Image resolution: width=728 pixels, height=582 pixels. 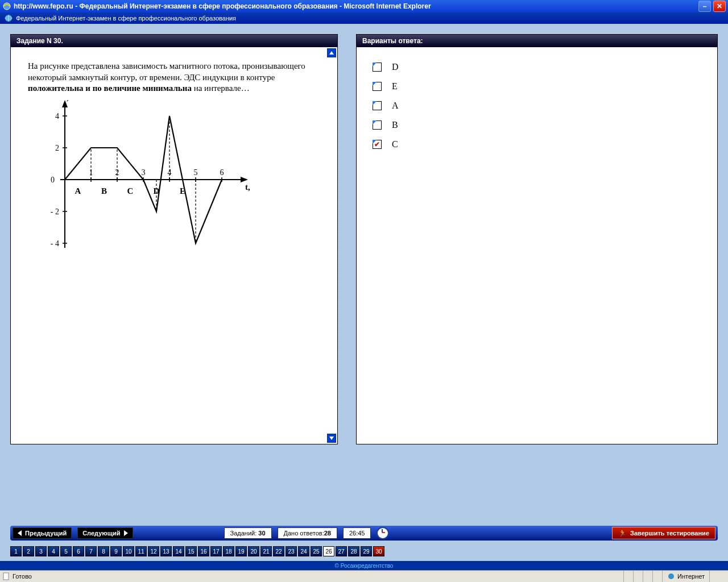 I want to click on question-number-3: 3, so click(x=41, y=551).